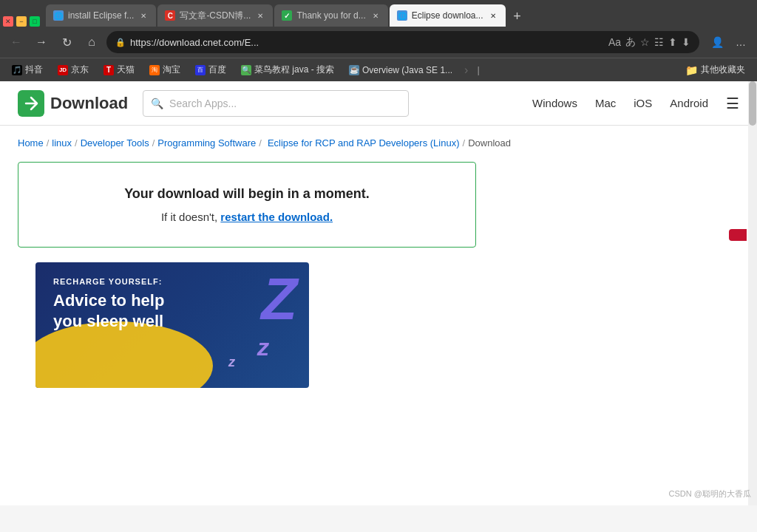 This screenshot has width=757, height=532. Describe the element at coordinates (741, 42) in the screenshot. I see `more-tools-button: …` at that location.